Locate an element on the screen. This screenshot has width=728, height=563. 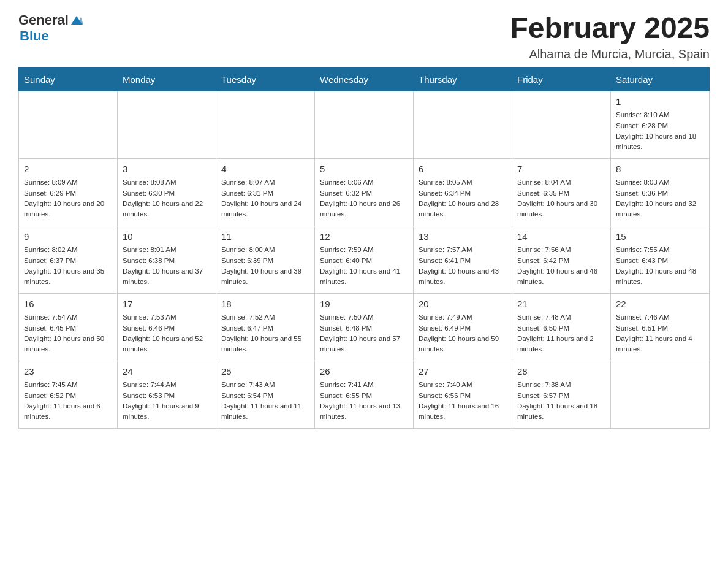
col-header-sunday: Sunday is located at coordinates (69, 79).